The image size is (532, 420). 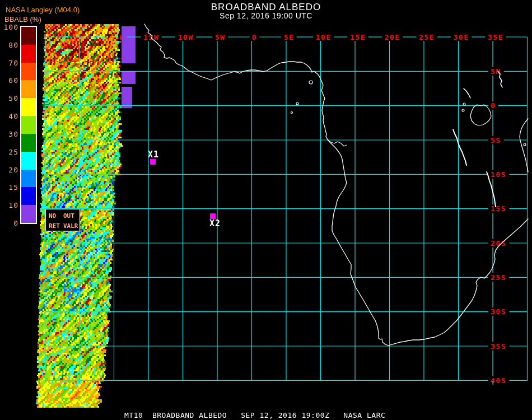 What do you see at coordinates (153, 155) in the screenshot?
I see `target-marker-label: X1` at bounding box center [153, 155].